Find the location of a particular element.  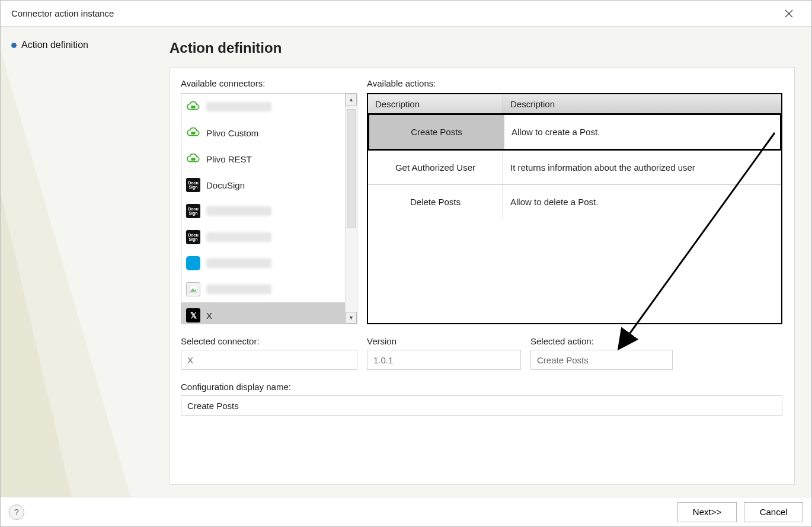

connector-label: DocuSign is located at coordinates (225, 185).